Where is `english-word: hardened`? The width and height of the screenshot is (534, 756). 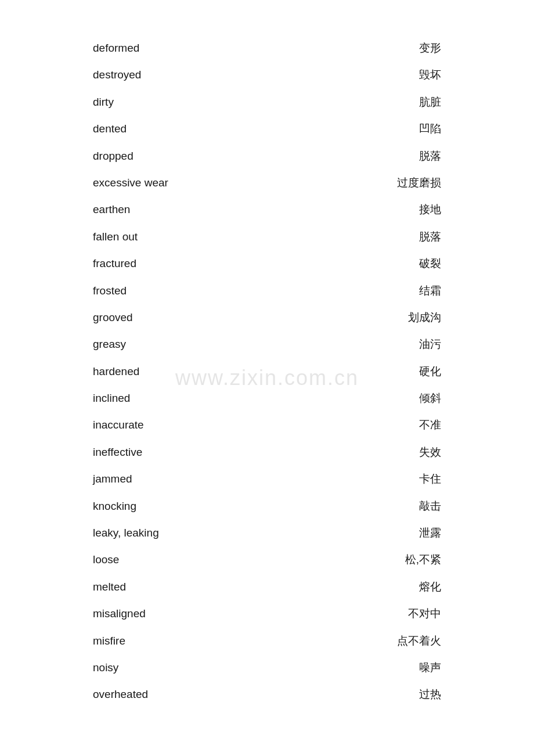
english-word: hardened is located at coordinates (151, 372).